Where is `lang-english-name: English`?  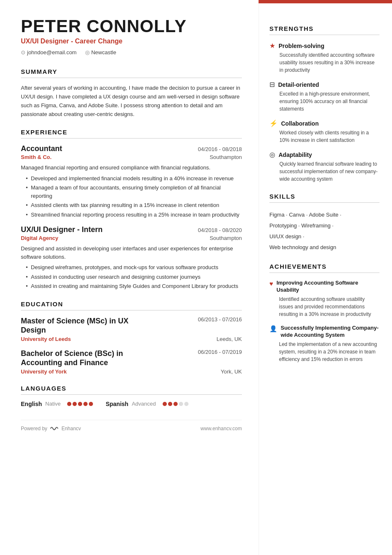
lang-english-name: English is located at coordinates (32, 404).